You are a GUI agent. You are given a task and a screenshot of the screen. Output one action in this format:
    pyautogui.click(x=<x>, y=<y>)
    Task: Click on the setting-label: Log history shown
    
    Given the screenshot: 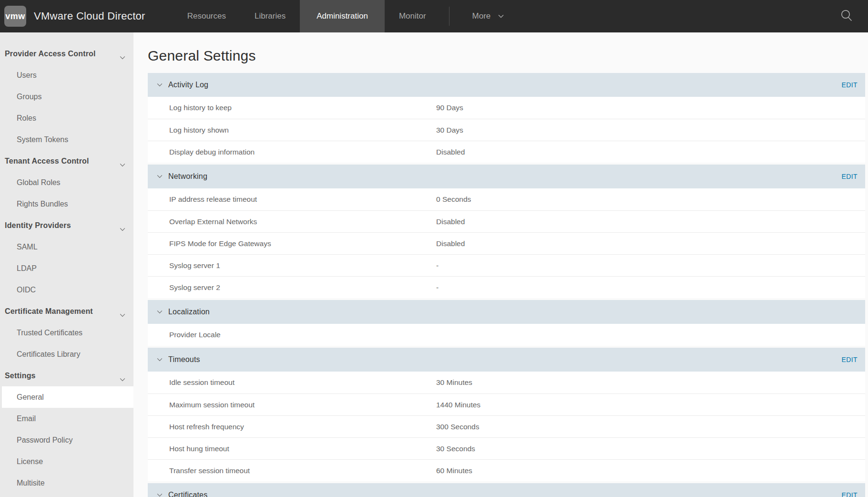 What is the action you would take?
    pyautogui.click(x=188, y=130)
    